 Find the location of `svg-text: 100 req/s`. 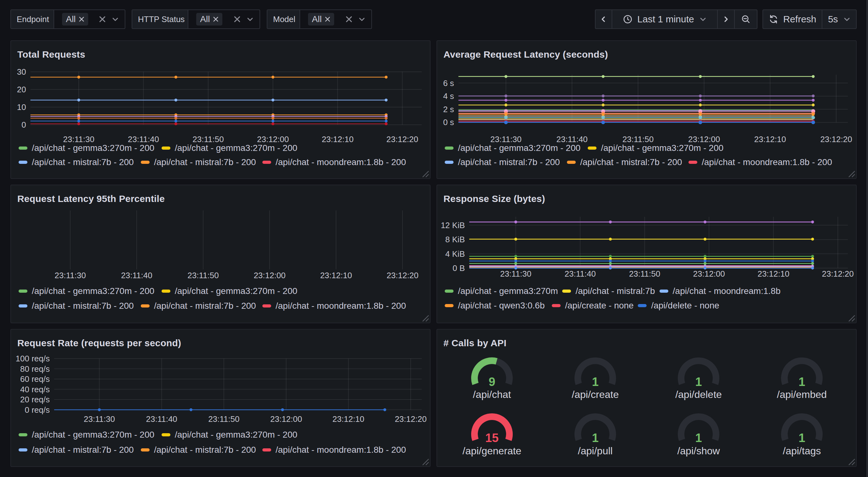

svg-text: 100 req/s is located at coordinates (33, 359).